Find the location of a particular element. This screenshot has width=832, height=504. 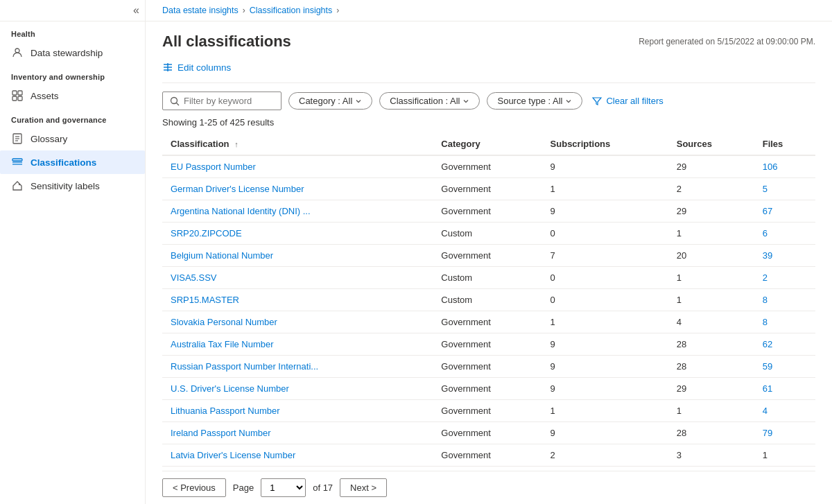

files-cell: 61 is located at coordinates (785, 389).